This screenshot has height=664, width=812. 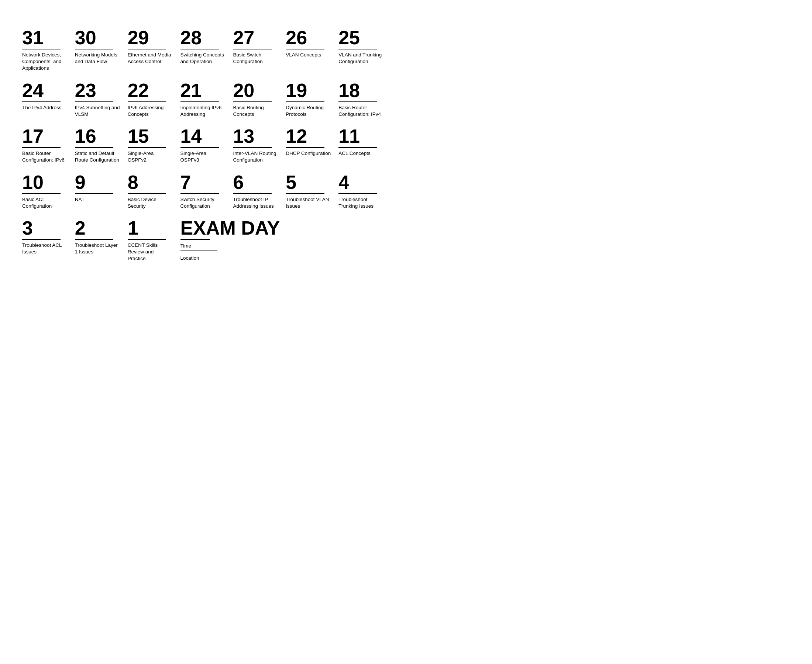 What do you see at coordinates (256, 146) in the screenshot?
I see `day-cell: 13 Inter-VLAN Routing Configuration` at bounding box center [256, 146].